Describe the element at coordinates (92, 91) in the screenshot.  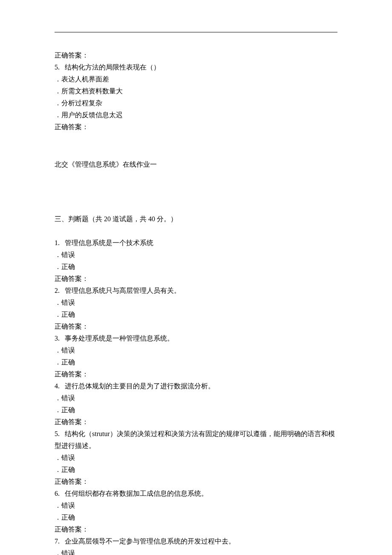
I see `mc-q5-opt-b-text: 所需文档资料数量大` at that location.